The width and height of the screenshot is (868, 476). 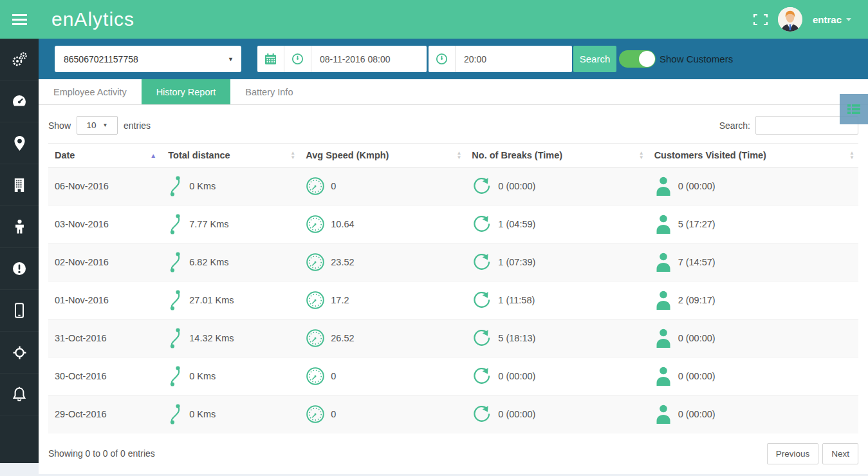 What do you see at coordinates (832, 19) in the screenshot?
I see `user-menu: entrac` at bounding box center [832, 19].